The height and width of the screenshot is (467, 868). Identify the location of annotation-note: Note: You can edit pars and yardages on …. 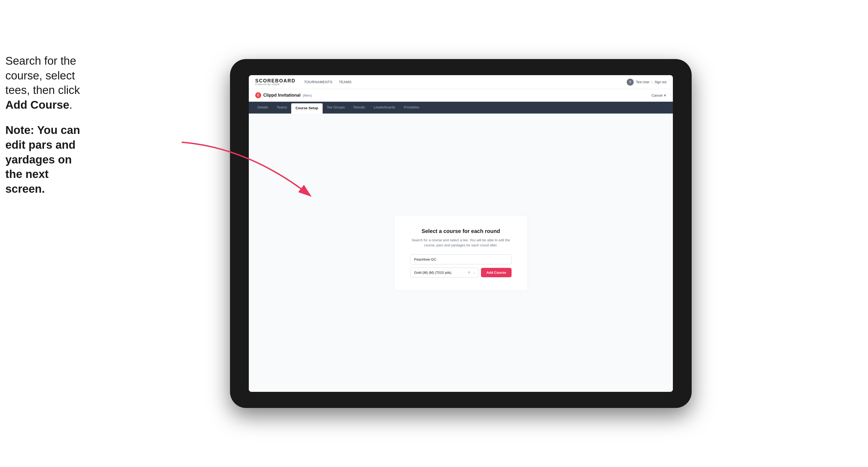
(43, 160).